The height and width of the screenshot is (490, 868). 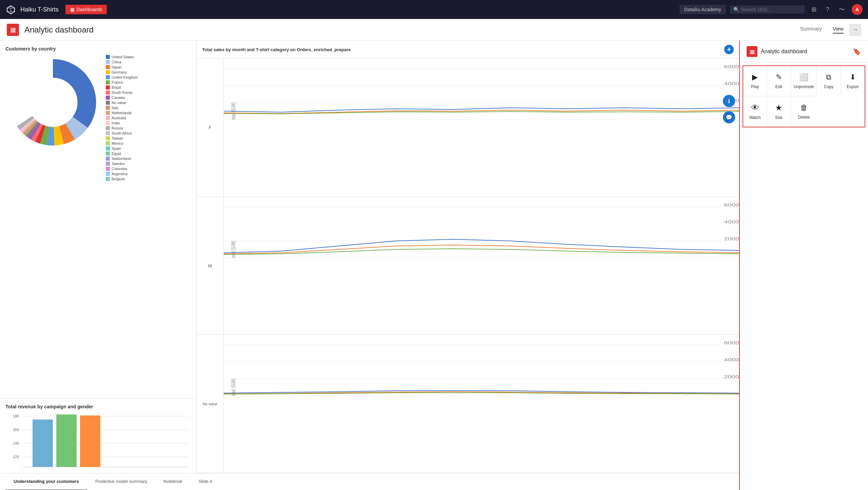 I want to click on action-grid: ▶Play✎Edit⬜Unpromote⧉Copy⬇Export👁Watch★S…, so click(x=804, y=96).